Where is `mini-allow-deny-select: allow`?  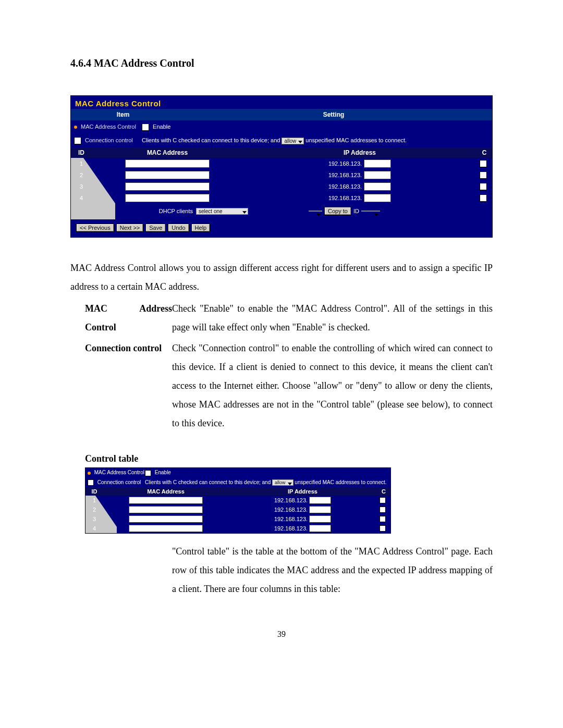 mini-allow-deny-select: allow is located at coordinates (283, 483).